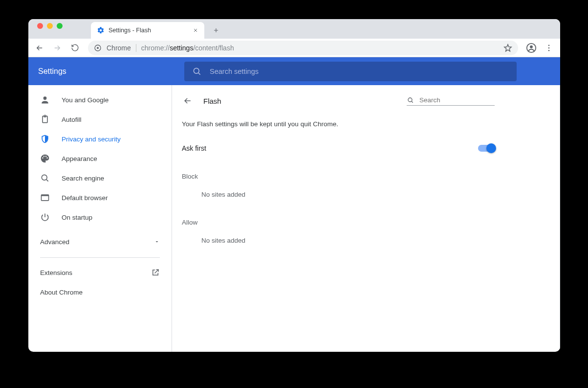 Image resolution: width=588 pixels, height=388 pixels. I want to click on back-button, so click(40, 48).